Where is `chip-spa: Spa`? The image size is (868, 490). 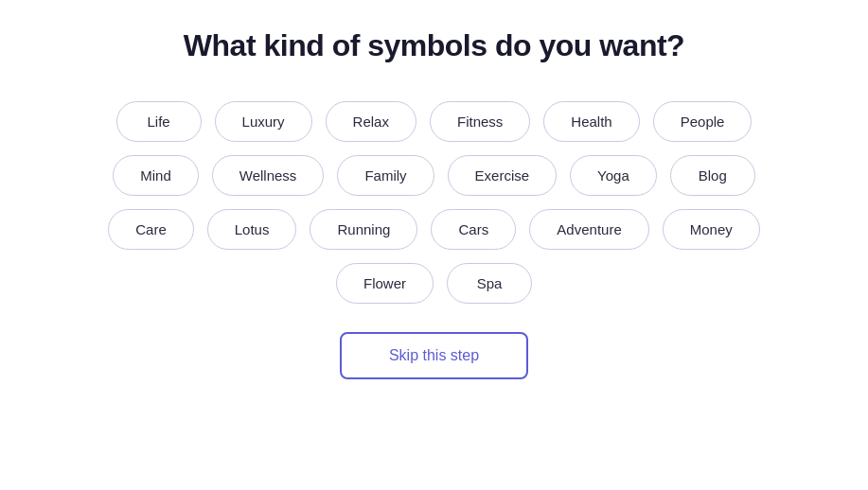
chip-spa: Spa is located at coordinates (489, 284).